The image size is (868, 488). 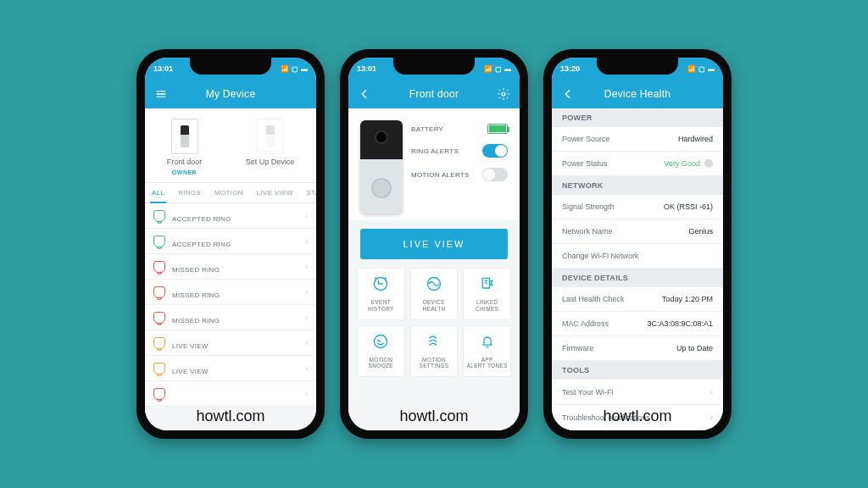 I want to click on grid-card: EVENTHISTORY, so click(x=381, y=294).